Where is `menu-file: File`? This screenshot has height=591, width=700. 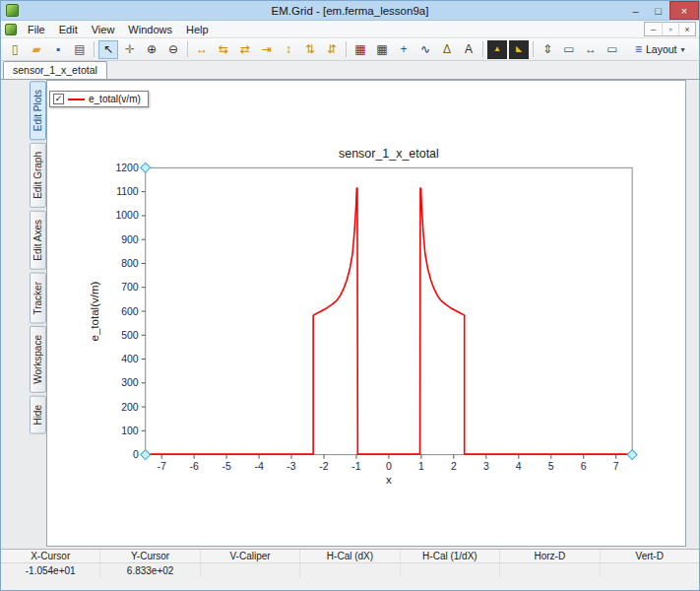
menu-file: File is located at coordinates (36, 30).